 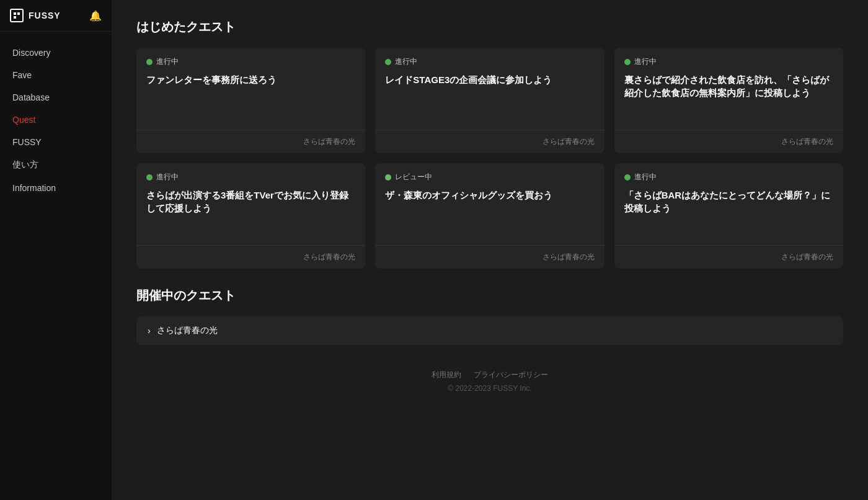 I want to click on quest-card: 進行中 さらばが出演する3番組をTVerでお気に入り登録して応援しよう さらば青…, so click(x=250, y=216).